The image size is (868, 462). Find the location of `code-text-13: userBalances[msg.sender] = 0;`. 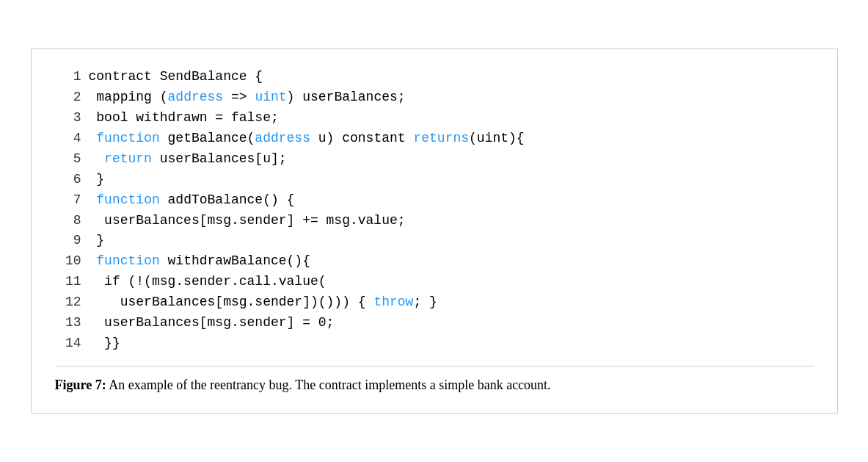

code-text-13: userBalances[msg.sender] = 0; is located at coordinates (211, 323).